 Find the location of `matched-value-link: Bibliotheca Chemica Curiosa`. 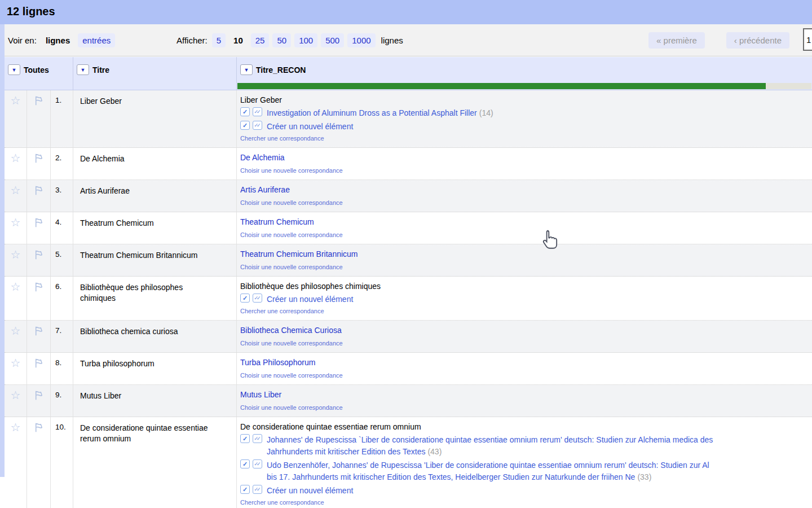

matched-value-link: Bibliotheca Chemica Curiosa is located at coordinates (291, 331).